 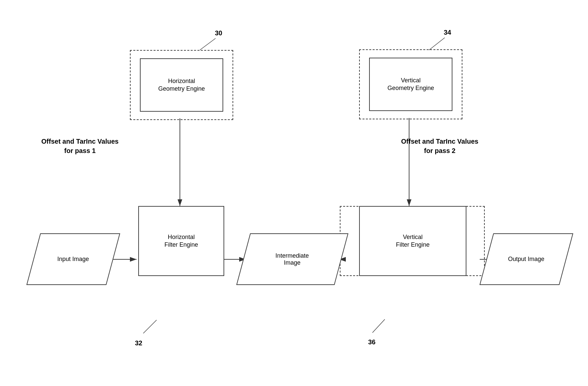 I want to click on vertical-filter-label: VerticalFilter Engine, so click(x=412, y=241).